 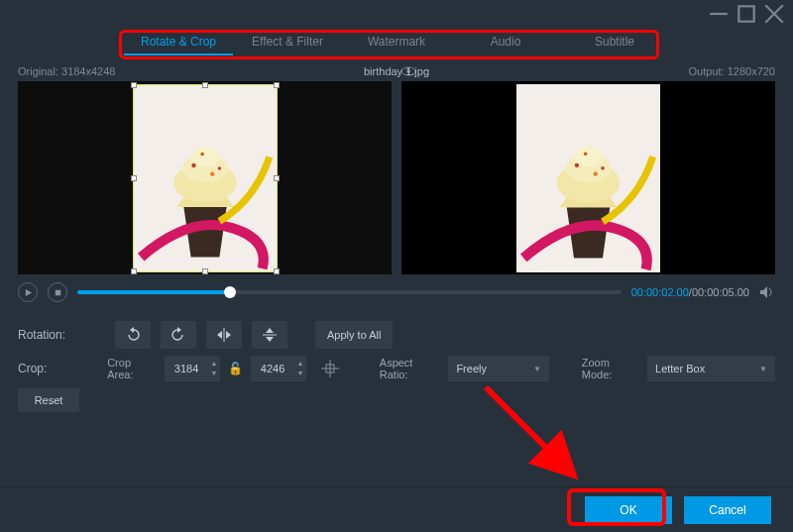 What do you see at coordinates (329, 369) in the screenshot?
I see `center-crop-icon` at bounding box center [329, 369].